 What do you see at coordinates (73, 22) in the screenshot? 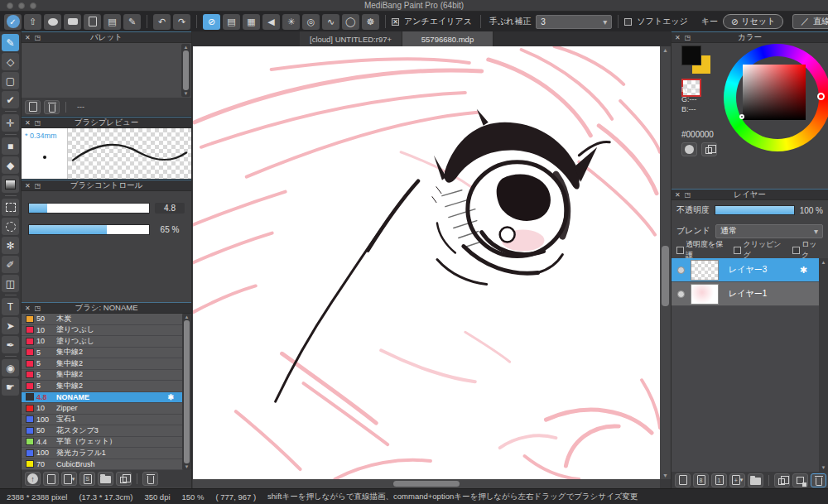
I see `chat-button` at bounding box center [73, 22].